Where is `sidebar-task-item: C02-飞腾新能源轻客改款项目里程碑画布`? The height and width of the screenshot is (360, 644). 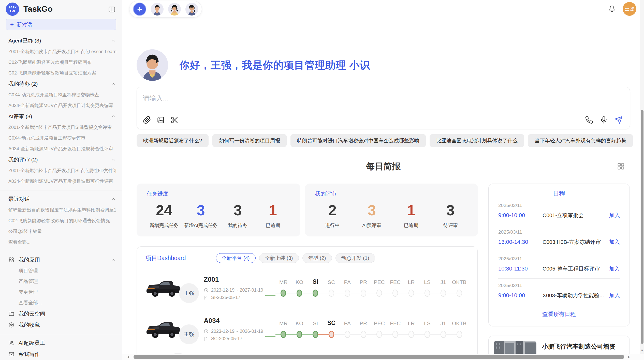
sidebar-task-item: C02-飞腾新能源轻客改款项目里程碑画布 is located at coordinates (62, 62).